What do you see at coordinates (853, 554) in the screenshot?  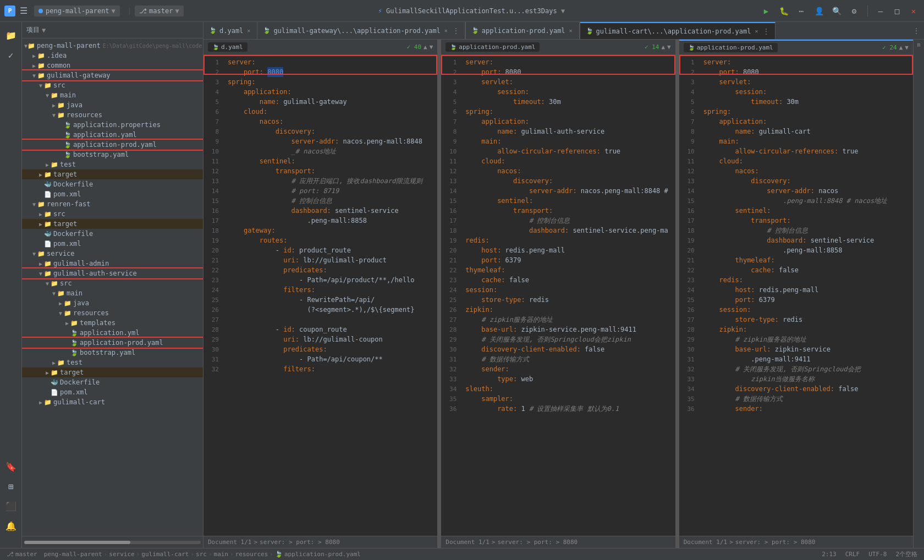 I see `line-ending: CRLF` at bounding box center [853, 554].